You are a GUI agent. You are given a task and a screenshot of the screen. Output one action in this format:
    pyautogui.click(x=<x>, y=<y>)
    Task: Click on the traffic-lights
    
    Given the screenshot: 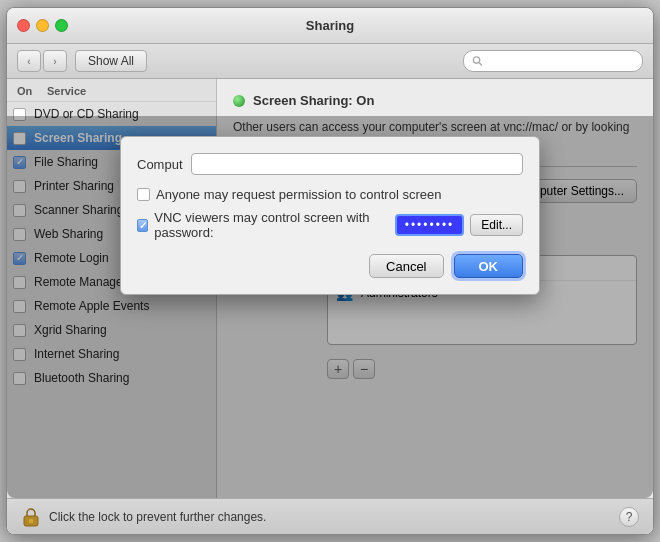 What is the action you would take?
    pyautogui.click(x=42, y=26)
    